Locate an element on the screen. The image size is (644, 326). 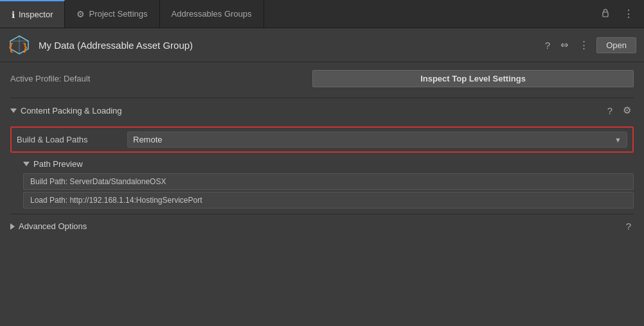
tab-action-area: ⋮ is located at coordinates (620, 14).